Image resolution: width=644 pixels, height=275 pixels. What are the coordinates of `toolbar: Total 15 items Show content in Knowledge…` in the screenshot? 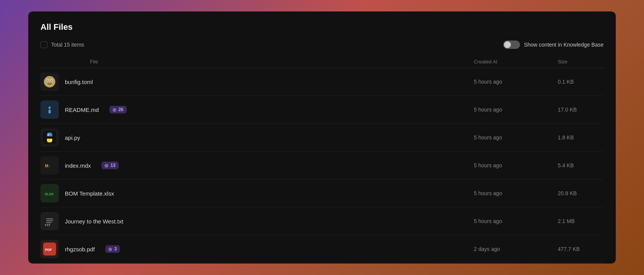 It's located at (322, 45).